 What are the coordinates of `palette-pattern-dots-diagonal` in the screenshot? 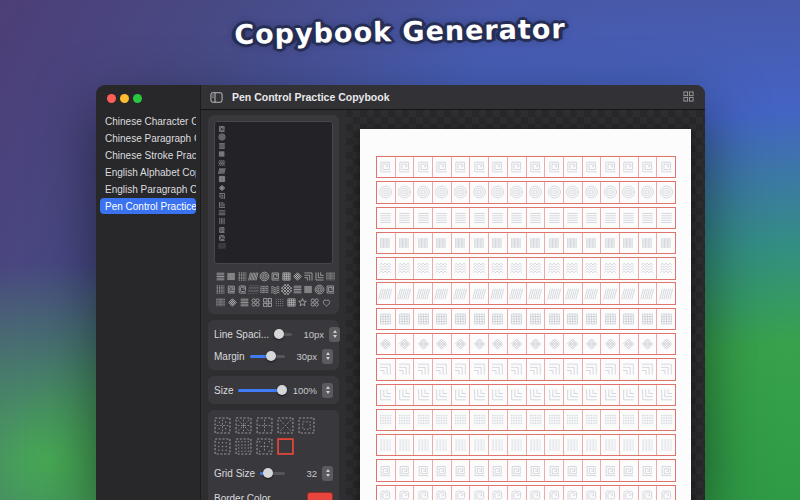 It's located at (254, 290).